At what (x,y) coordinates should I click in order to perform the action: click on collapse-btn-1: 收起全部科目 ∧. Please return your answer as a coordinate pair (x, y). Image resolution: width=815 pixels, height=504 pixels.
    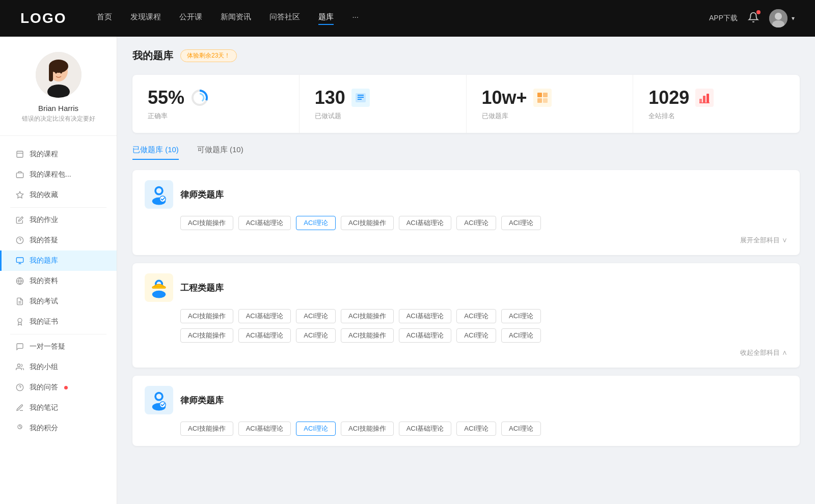
    Looking at the image, I should click on (764, 352).